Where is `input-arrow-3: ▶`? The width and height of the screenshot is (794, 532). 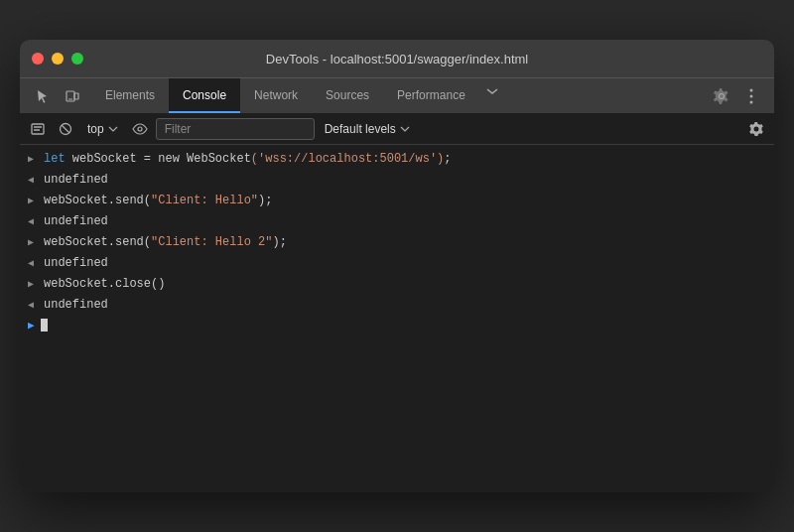 input-arrow-3: ▶ is located at coordinates (33, 242).